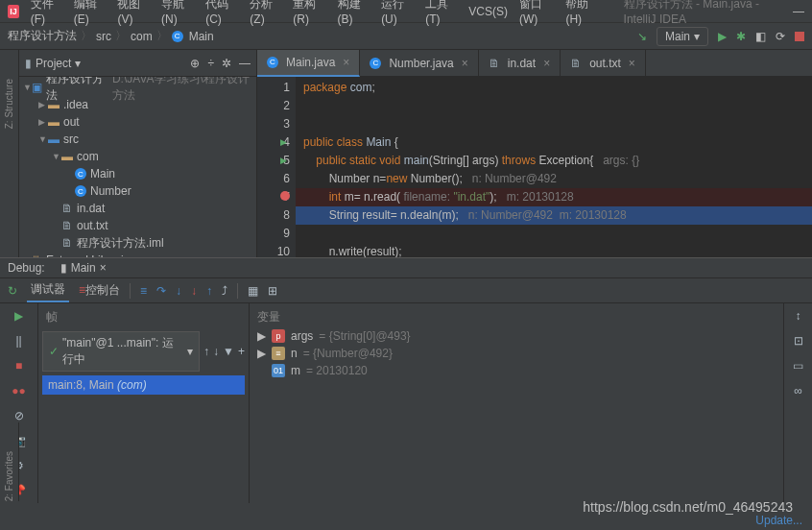 The height and width of the screenshot is (530, 812). What do you see at coordinates (442, 13) in the screenshot?
I see `menu-tools: 工具(T)` at bounding box center [442, 13].